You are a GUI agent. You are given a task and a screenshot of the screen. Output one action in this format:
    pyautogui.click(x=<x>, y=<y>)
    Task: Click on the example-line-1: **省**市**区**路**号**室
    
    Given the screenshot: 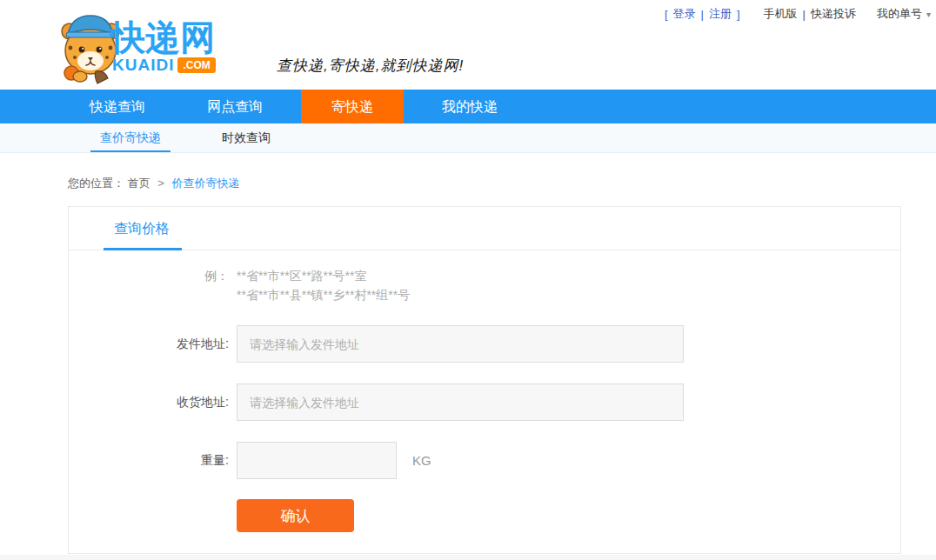 What is the action you would take?
    pyautogui.click(x=324, y=276)
    